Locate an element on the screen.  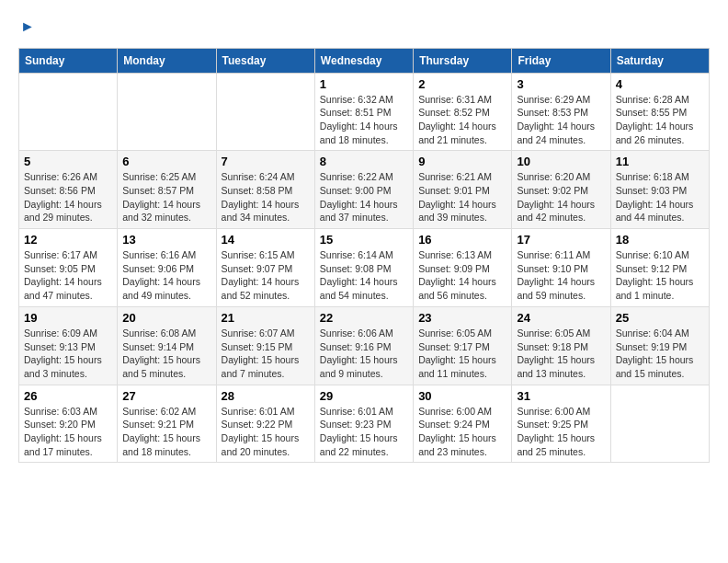
calendar-cell: 10Sunrise: 6:20 AM Sunset: 9:02 PM Dayli… is located at coordinates (561, 190).